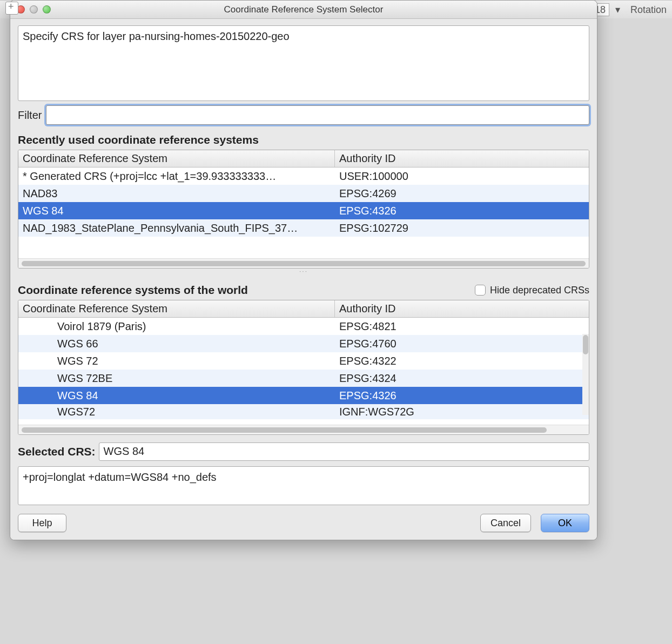  What do you see at coordinates (42, 523) in the screenshot?
I see `help-button: Help` at bounding box center [42, 523].